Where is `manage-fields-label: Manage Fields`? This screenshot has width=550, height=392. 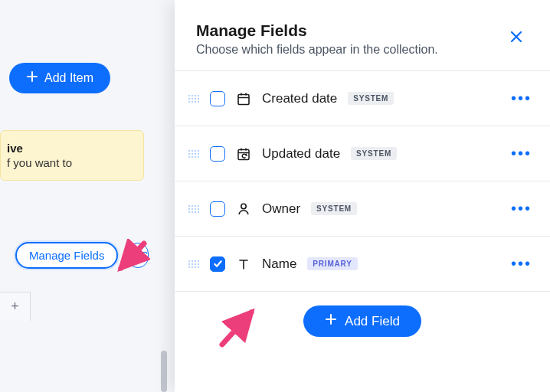
manage-fields-label: Manage Fields is located at coordinates (67, 256).